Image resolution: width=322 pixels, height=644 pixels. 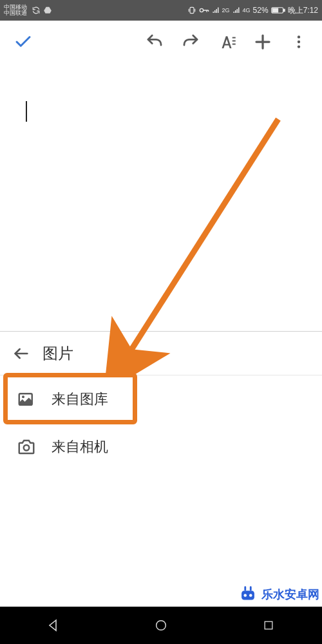 What do you see at coordinates (161, 42) in the screenshot?
I see `app-toolbar` at bounding box center [161, 42].